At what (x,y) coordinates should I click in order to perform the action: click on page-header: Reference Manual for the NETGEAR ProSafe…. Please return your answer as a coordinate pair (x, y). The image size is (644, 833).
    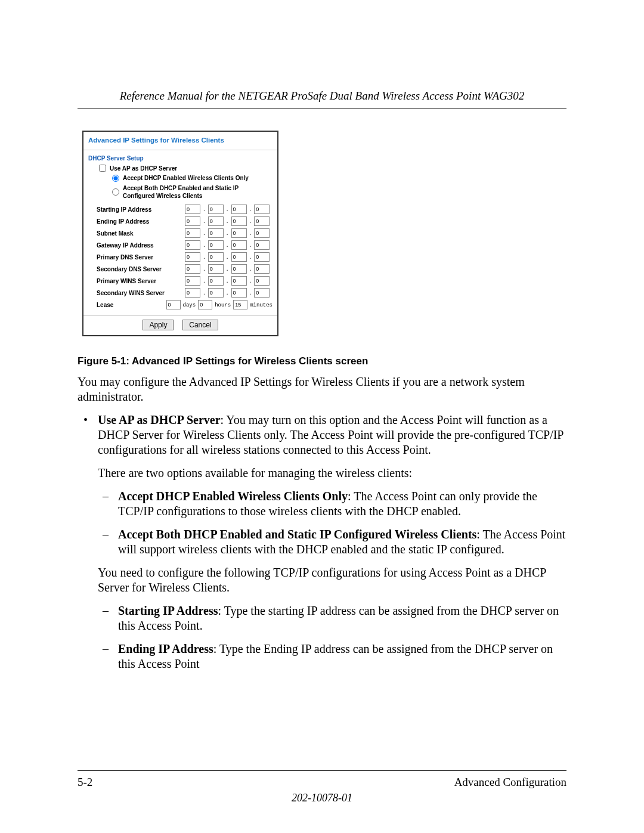
    Looking at the image, I should click on (322, 99).